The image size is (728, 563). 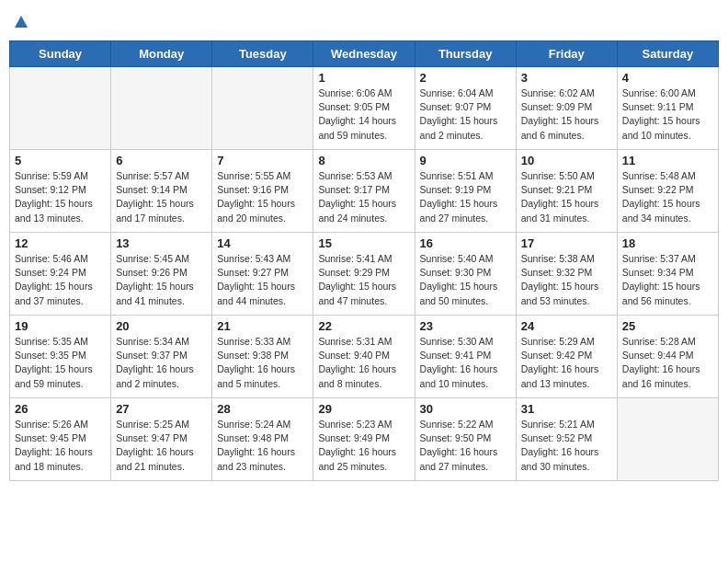 What do you see at coordinates (364, 114) in the screenshot?
I see `day-info: Sunrise: 6:06 AM Sunset: 9:05 PM Dayligh…` at bounding box center [364, 114].